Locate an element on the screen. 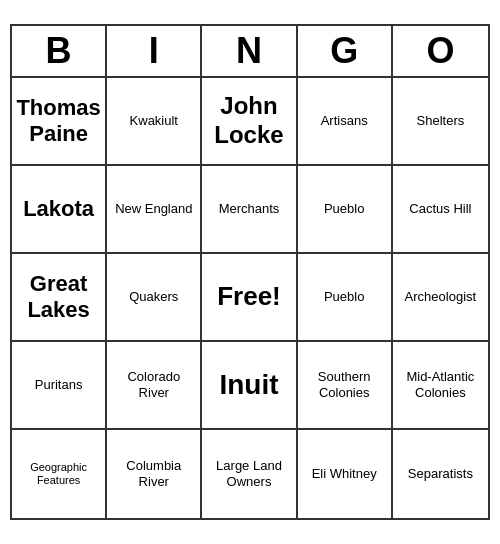 The image size is (500, 544). bingo-cell-10: Great Lakes is located at coordinates (60, 298).